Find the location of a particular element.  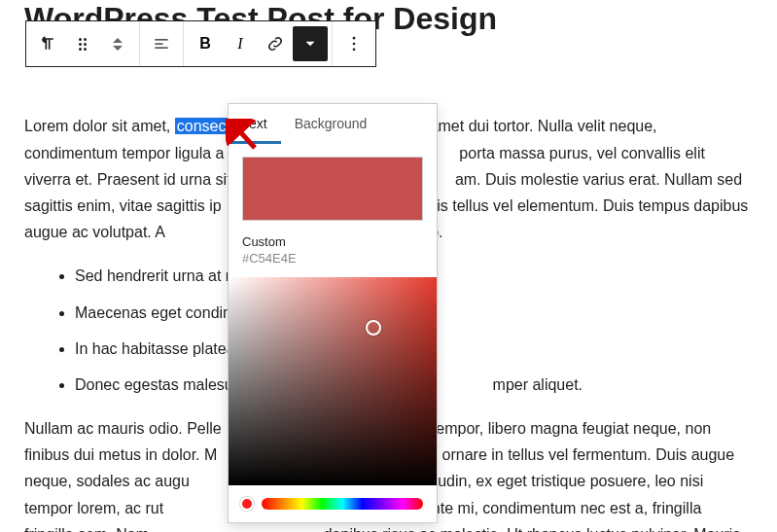

text-run: Lorem dolor sit amet, is located at coordinates (99, 126).